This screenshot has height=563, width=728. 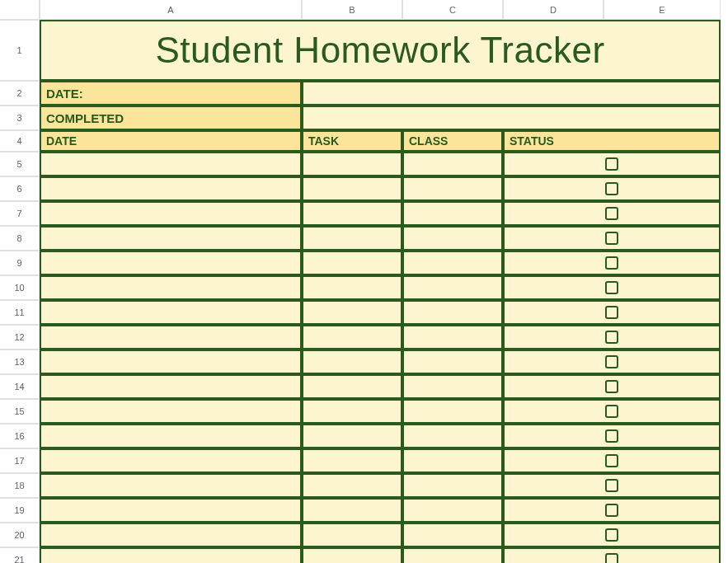 What do you see at coordinates (380, 50) in the screenshot?
I see `title-cell: Student Homework Tracker` at bounding box center [380, 50].